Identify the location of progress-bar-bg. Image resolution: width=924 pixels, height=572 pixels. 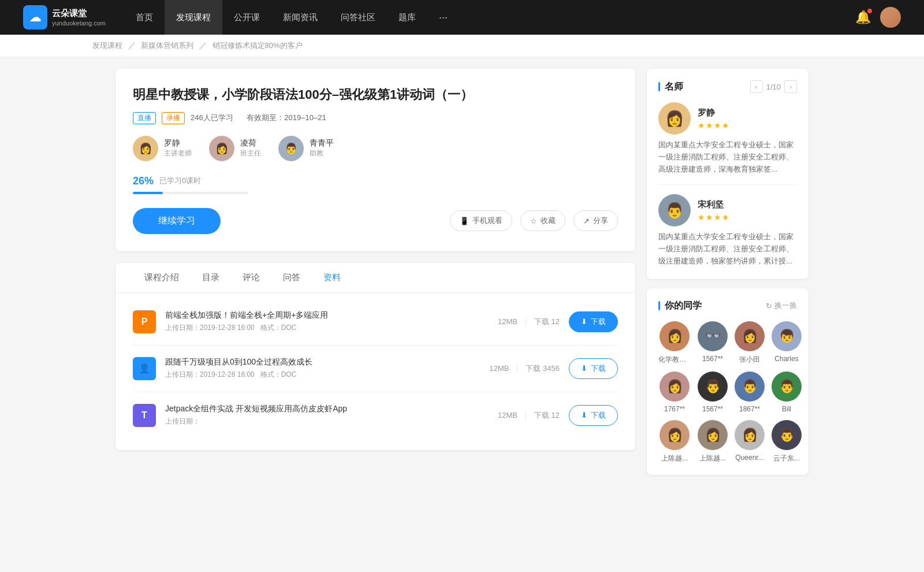
(191, 193).